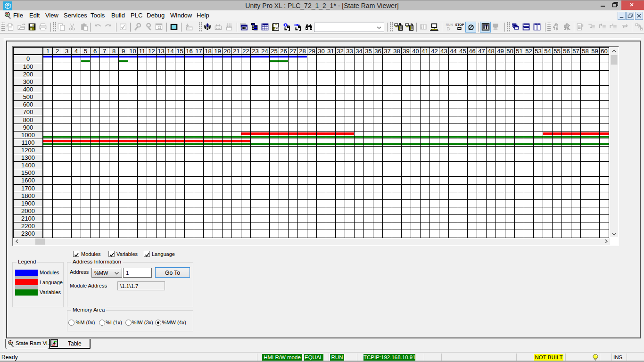 This screenshot has width=644, height=362. Describe the element at coordinates (198, 51) in the screenshot. I see `svg-text: 17` at that location.